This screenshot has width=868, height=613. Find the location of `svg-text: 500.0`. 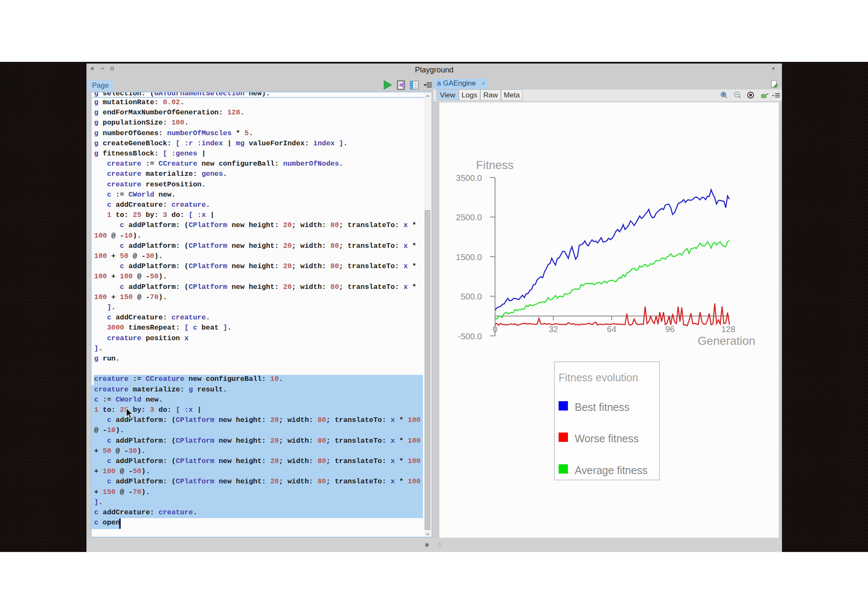

svg-text: 500.0 is located at coordinates (471, 297).